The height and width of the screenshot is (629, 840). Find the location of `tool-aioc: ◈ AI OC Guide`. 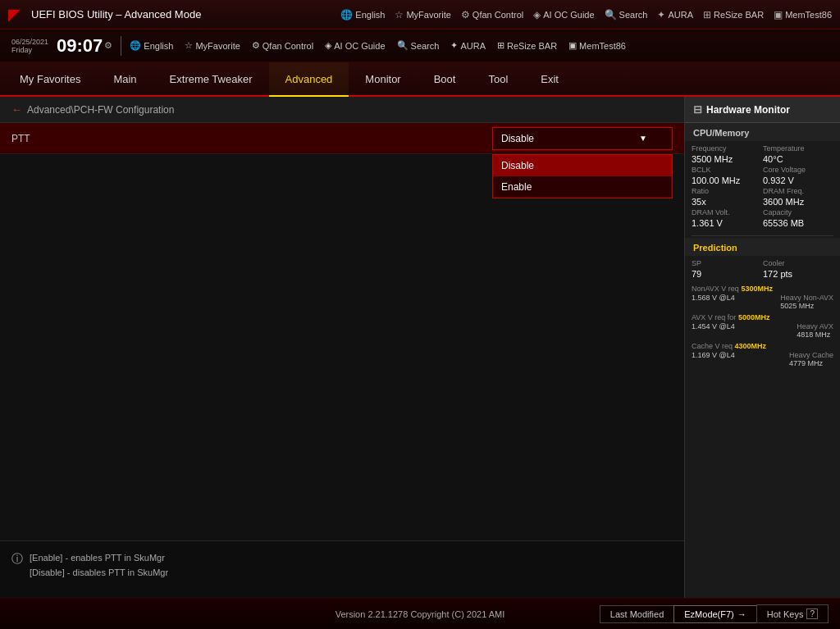

tool-aioc: ◈ AI OC Guide is located at coordinates (564, 15).